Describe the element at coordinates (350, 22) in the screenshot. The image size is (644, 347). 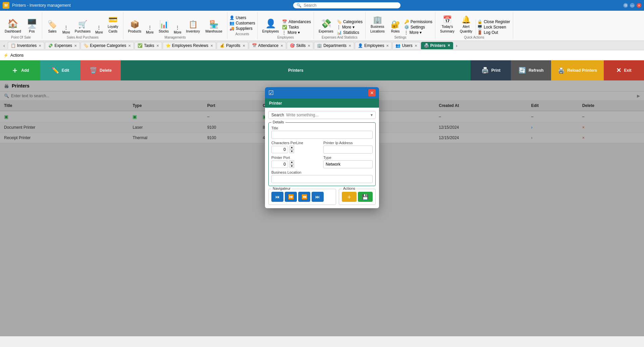
I see `ribbon-categories: 🏷️ Categories` at that location.